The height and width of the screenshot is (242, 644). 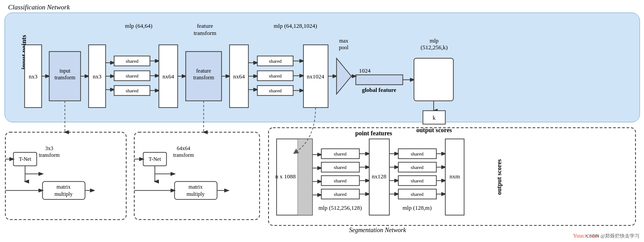 What do you see at coordinates (203, 71) in the screenshot?
I see `feature-transform-label3: feature` at bounding box center [203, 71].